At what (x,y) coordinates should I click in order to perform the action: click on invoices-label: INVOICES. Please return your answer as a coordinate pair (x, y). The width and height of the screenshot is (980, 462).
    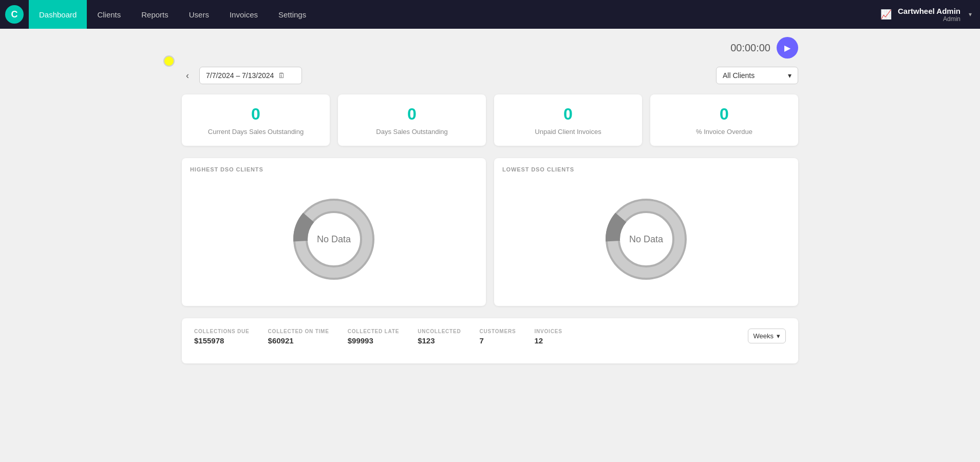
    Looking at the image, I should click on (548, 332).